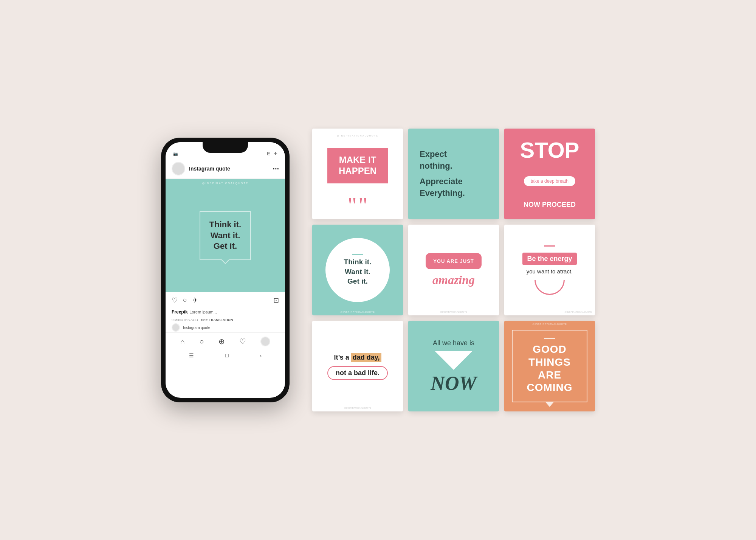 This screenshot has height=540, width=756. What do you see at coordinates (358, 366) in the screenshot?
I see `card-dad-day: It’s a dad day, not a bad life. @INSPIRA…` at bounding box center [358, 366].